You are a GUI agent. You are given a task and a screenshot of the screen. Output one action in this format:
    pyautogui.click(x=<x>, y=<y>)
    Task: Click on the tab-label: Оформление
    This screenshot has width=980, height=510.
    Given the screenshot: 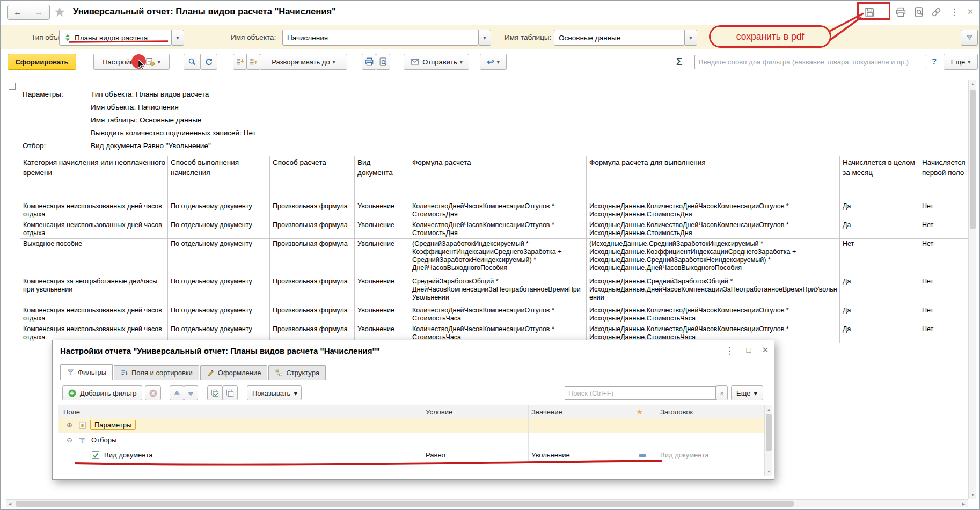 What is the action you would take?
    pyautogui.click(x=239, y=373)
    